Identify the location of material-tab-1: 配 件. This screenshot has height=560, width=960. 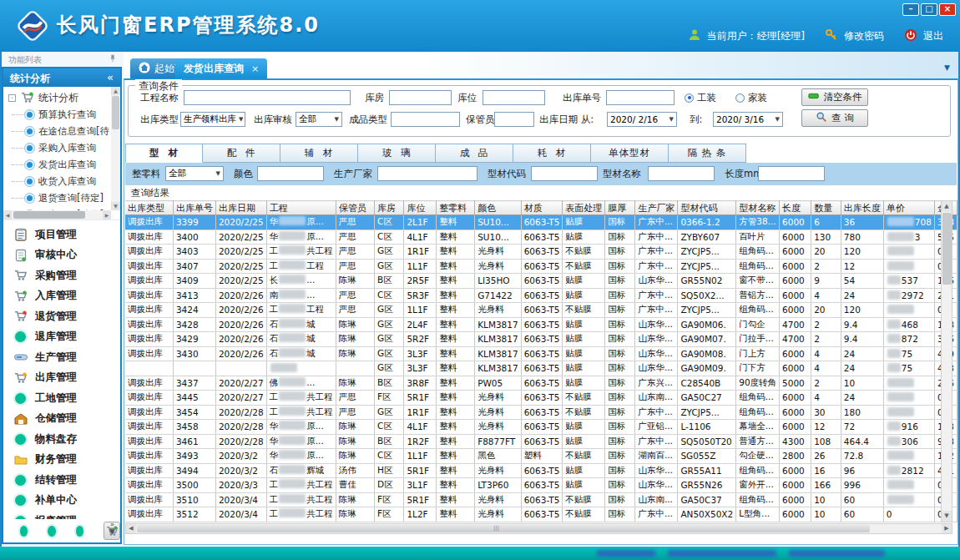
(242, 154).